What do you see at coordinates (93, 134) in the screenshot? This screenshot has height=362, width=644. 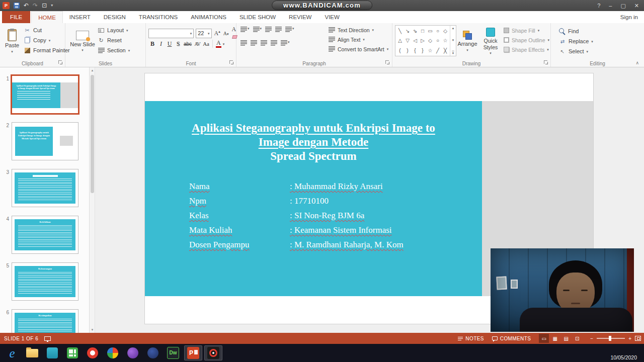 I see `scrollbar-thumb` at bounding box center [93, 134].